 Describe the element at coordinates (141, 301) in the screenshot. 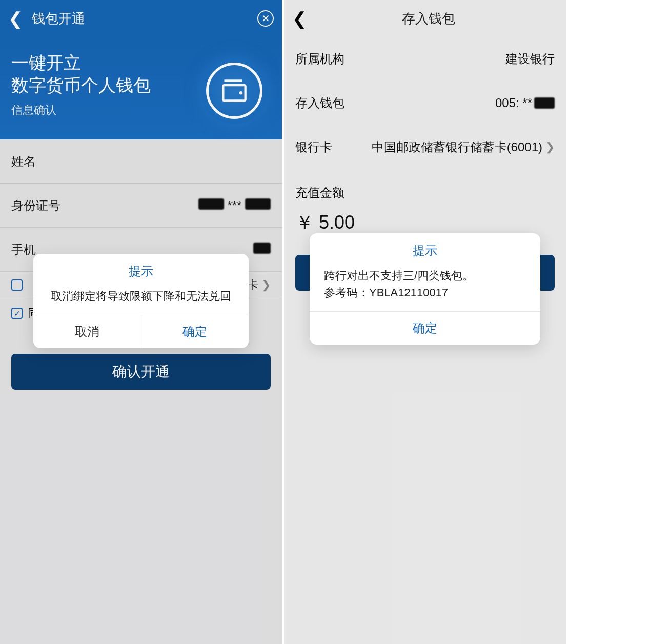

I see `alert-dialog: 提示 取消绑定将导致限额下降和无法兑回 取消 确定` at that location.